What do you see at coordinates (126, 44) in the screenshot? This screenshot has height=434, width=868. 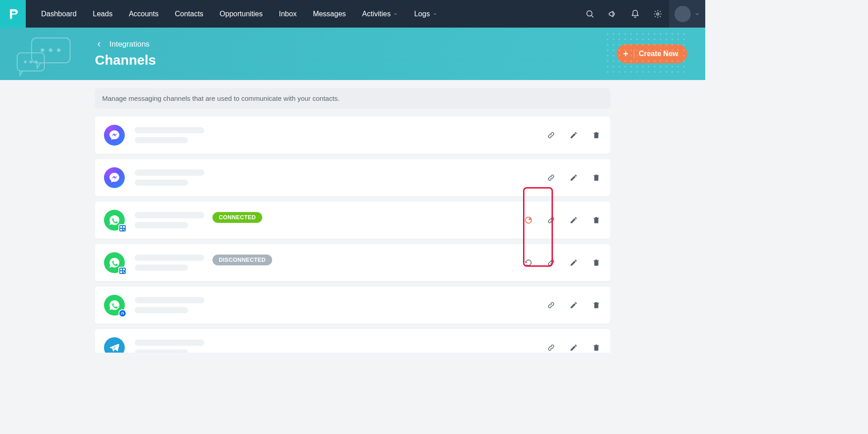 I see `breadcrumb: Integrations` at bounding box center [126, 44].